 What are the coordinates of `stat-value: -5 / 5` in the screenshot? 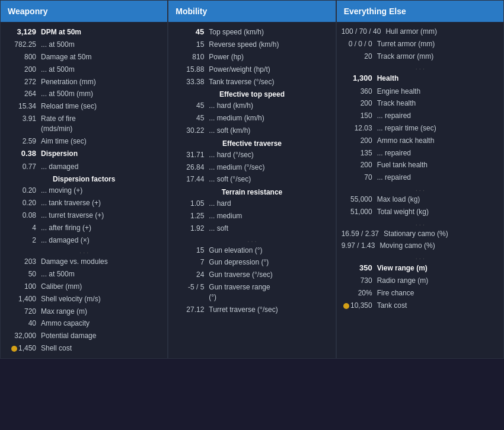 It's located at (191, 287).